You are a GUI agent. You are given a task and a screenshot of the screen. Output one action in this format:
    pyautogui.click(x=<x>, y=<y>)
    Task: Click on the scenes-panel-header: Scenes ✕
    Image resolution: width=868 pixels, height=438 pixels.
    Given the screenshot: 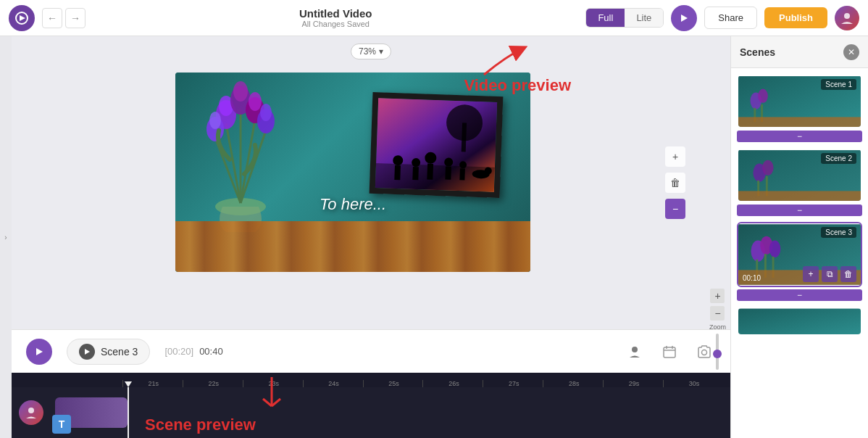 What is the action you would take?
    pyautogui.click(x=800, y=52)
    